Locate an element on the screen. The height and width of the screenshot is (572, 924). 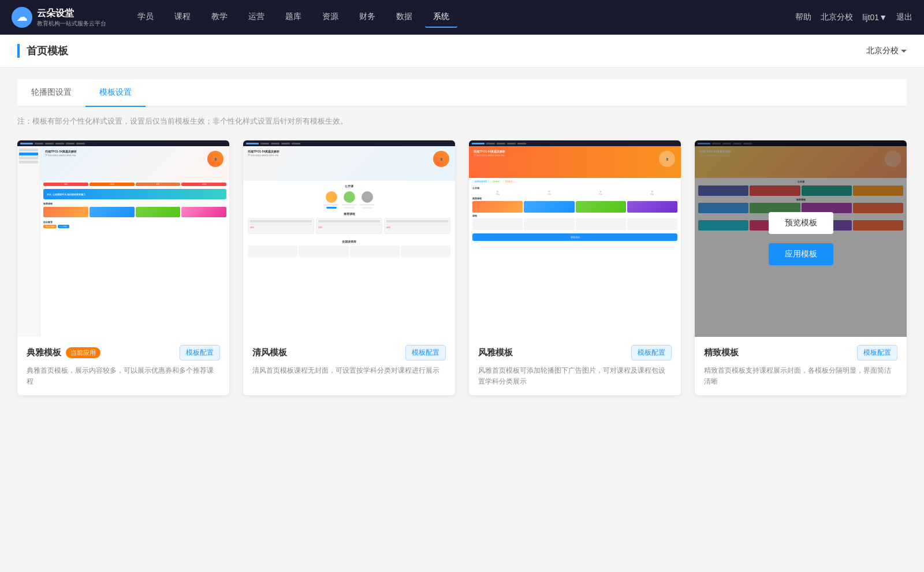
nav-menu: 学员课程教学运营题库资源财务数据系统 is located at coordinates (462, 17).